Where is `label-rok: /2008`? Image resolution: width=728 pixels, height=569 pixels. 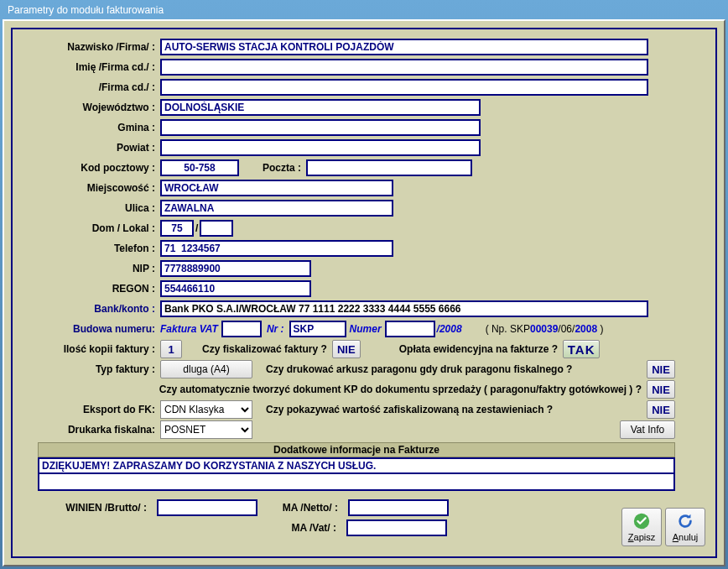 label-rok: /2008 is located at coordinates (449, 329).